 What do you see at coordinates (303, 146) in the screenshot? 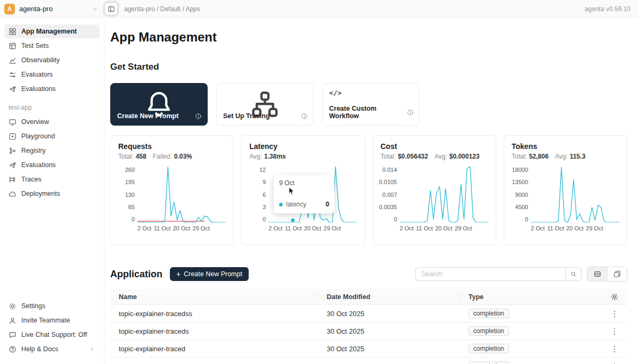
I see `metric-title: Latency` at bounding box center [303, 146].